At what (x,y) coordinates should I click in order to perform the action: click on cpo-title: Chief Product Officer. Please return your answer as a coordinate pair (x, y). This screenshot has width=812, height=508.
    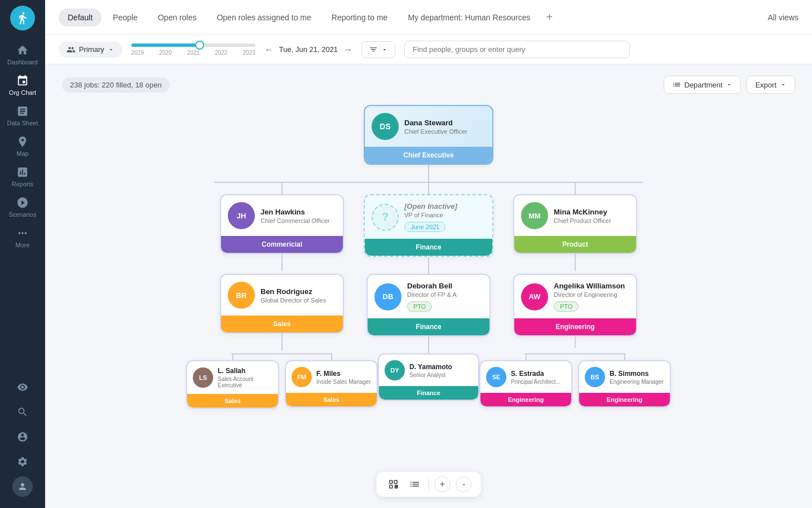
    Looking at the image, I should click on (592, 221).